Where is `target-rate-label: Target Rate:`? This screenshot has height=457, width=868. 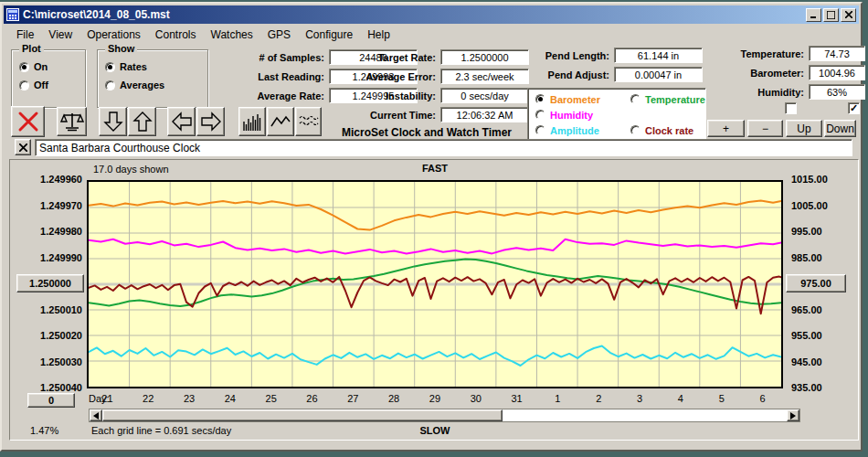
target-rate-label: Target Rate: is located at coordinates (384, 58).